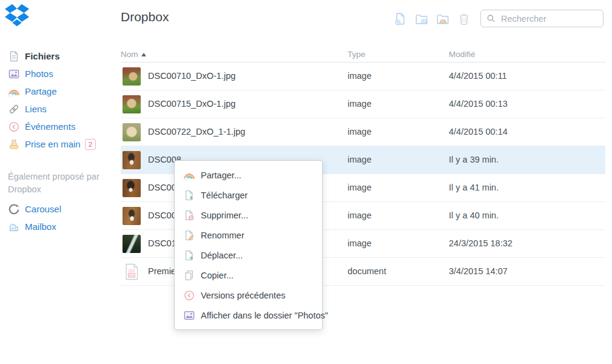  I want to click on search-box, so click(542, 18).